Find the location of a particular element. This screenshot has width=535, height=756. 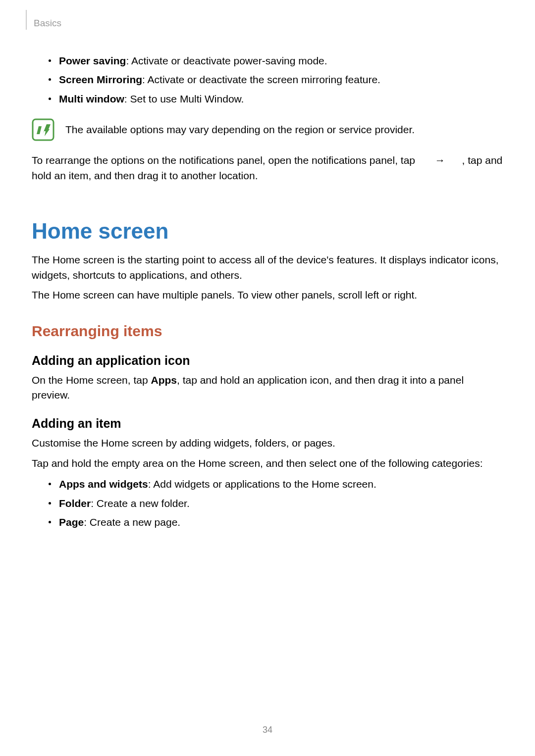

list-item-text: Folder: Create a new folder. is located at coordinates (124, 504).